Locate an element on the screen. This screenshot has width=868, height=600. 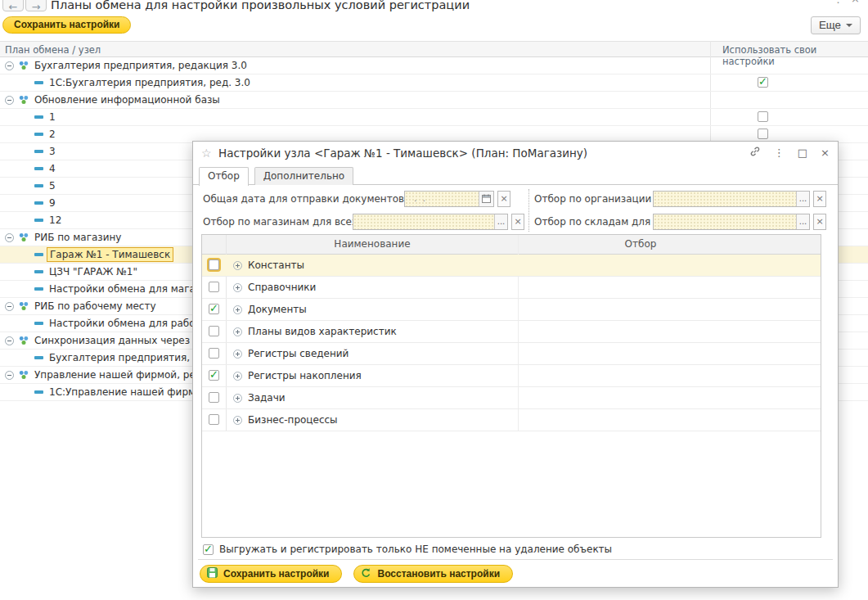
tree-row: Бухгалтерия предприятия, редакция 3.0 is located at coordinates (434, 65).